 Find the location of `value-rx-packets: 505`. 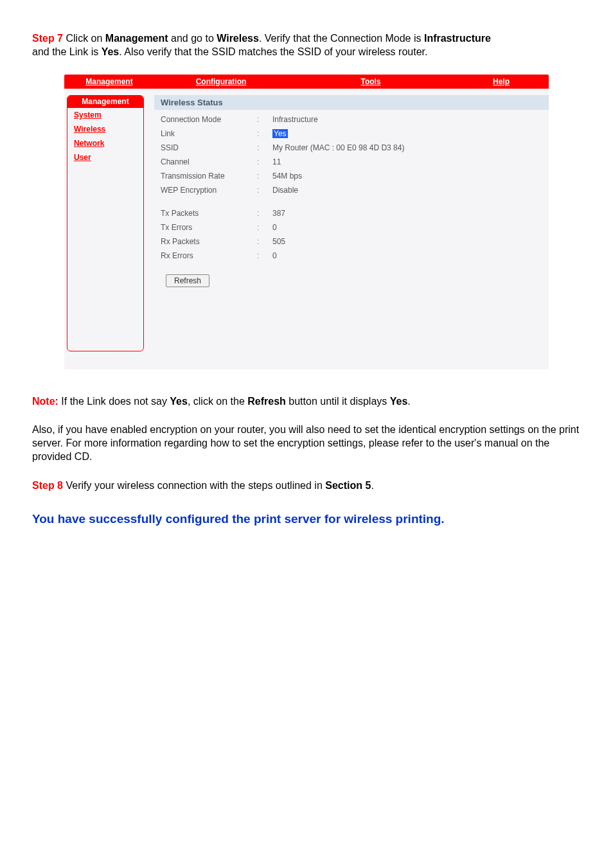

value-rx-packets: 505 is located at coordinates (279, 242).